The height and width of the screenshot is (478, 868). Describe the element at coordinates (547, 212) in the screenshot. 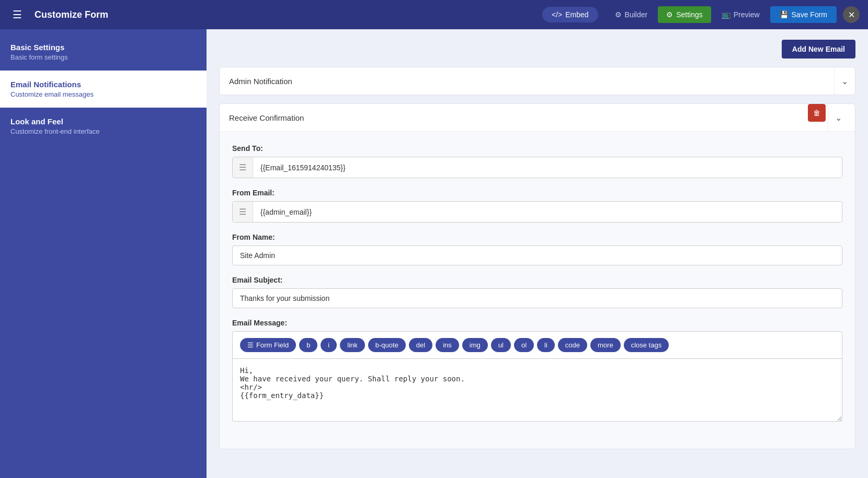

I see `from-email-input` at that location.